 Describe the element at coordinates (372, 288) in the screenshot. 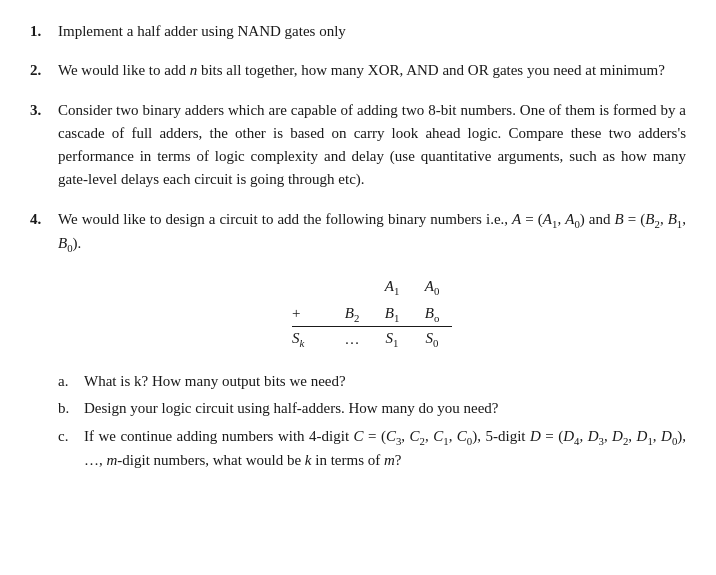

I see `table-header-row: A1 A0` at that location.